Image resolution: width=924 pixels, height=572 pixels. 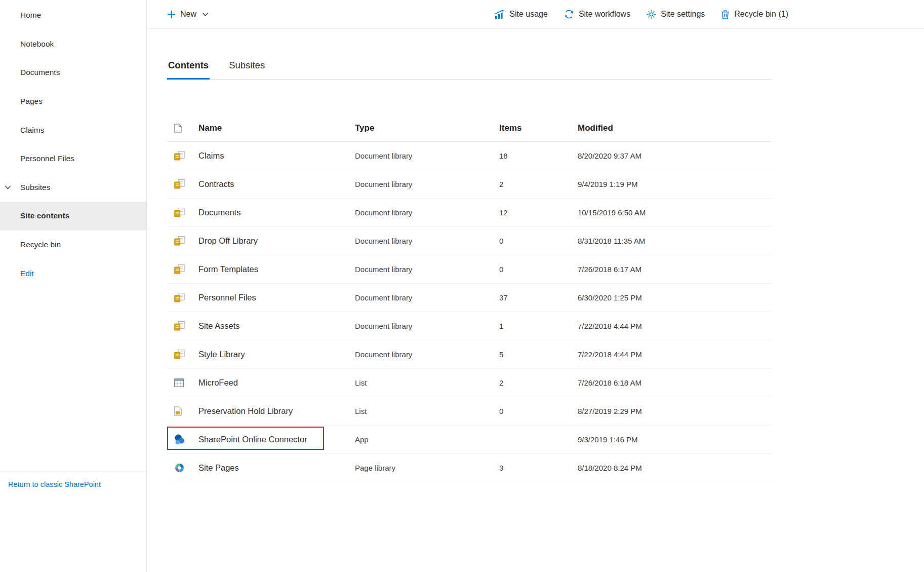 I want to click on sidebar-footer: Return to classic SharePoint, so click(x=73, y=484).